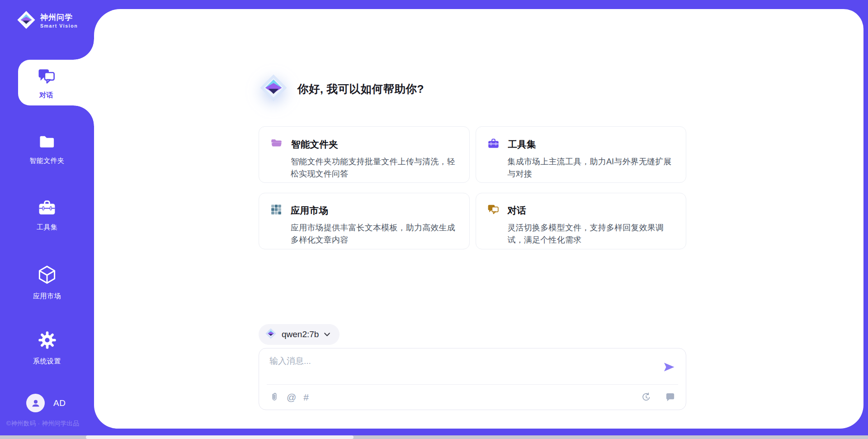 This screenshot has width=868, height=439. I want to click on avatar, so click(35, 403).